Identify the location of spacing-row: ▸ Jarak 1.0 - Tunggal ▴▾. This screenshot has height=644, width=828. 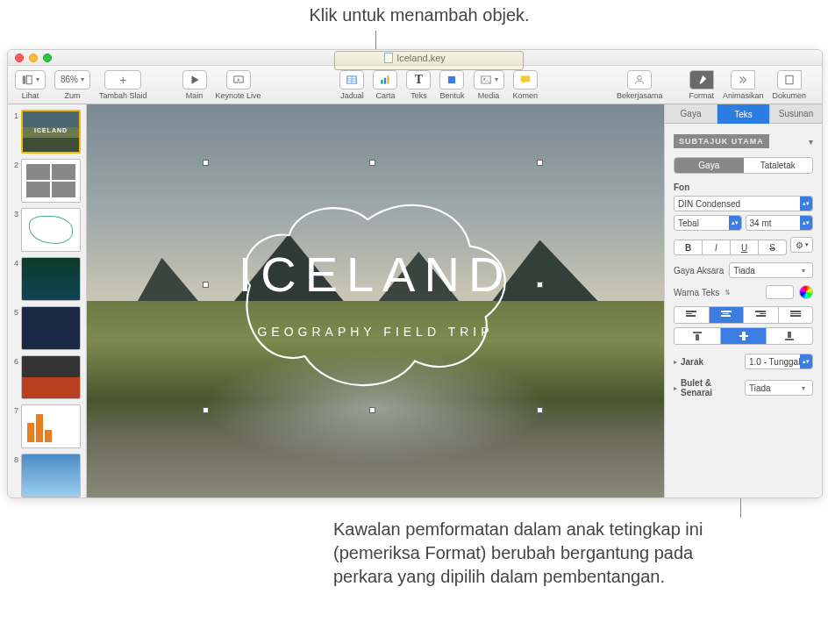
(744, 361).